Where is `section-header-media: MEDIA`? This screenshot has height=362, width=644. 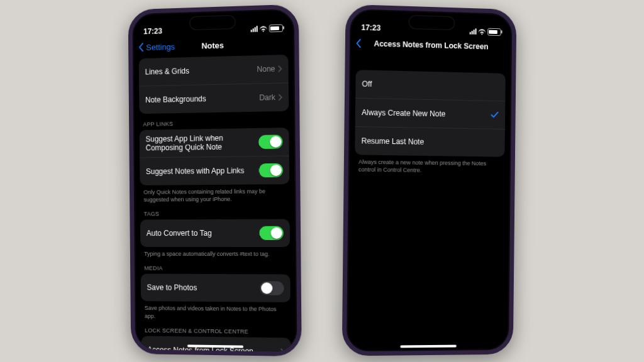 section-header-media: MEDIA is located at coordinates (215, 269).